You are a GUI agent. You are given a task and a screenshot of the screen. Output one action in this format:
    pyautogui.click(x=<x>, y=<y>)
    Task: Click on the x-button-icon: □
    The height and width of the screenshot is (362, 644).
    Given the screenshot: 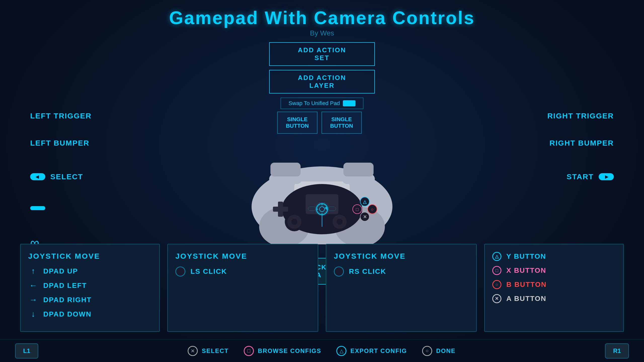 What is the action you would take?
    pyautogui.click(x=497, y=270)
    